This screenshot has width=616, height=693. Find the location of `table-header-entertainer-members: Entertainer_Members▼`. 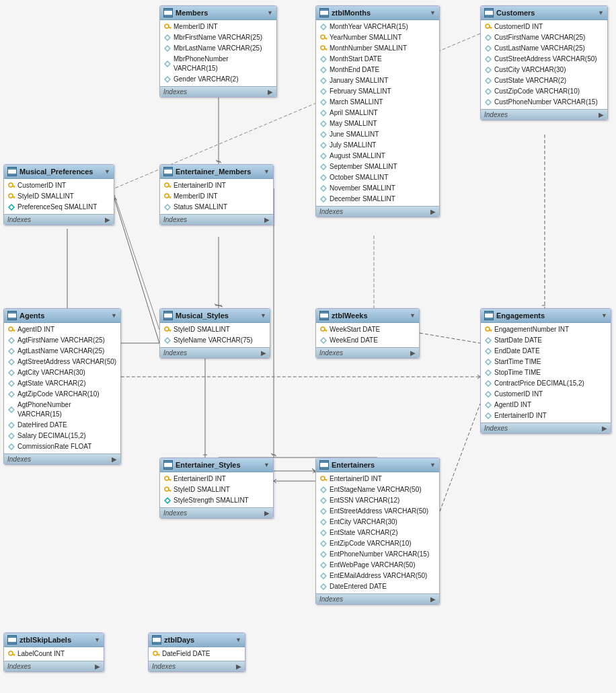

table-header-entertainer-members: Entertainer_Members▼ is located at coordinates (217, 172).